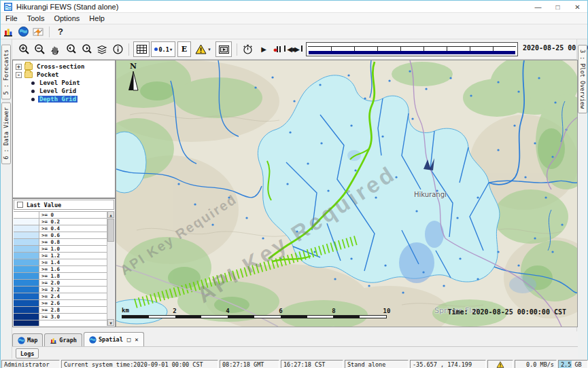 The width and height of the screenshot is (588, 368). I want to click on tab-forecasts: 5 : Forecasts, so click(6, 72).